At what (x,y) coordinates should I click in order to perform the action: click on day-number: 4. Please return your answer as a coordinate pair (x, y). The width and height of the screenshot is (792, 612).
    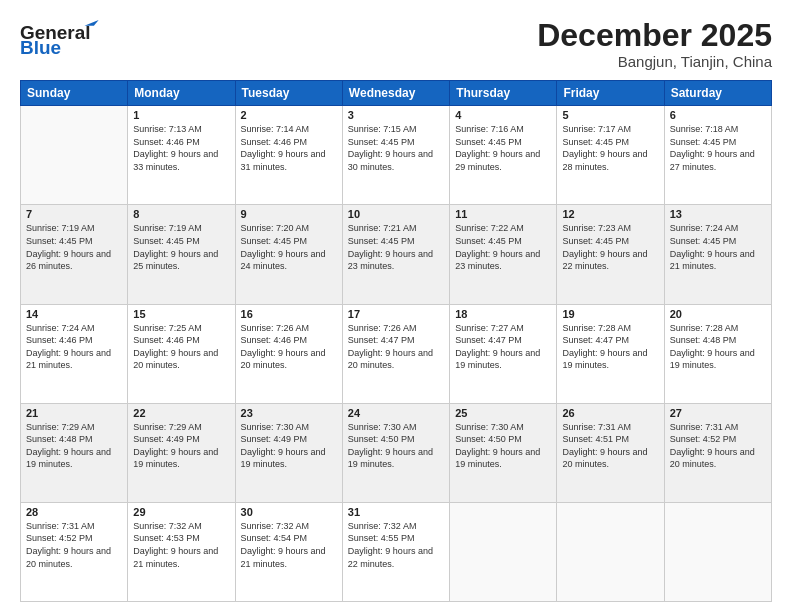
    Looking at the image, I should click on (503, 115).